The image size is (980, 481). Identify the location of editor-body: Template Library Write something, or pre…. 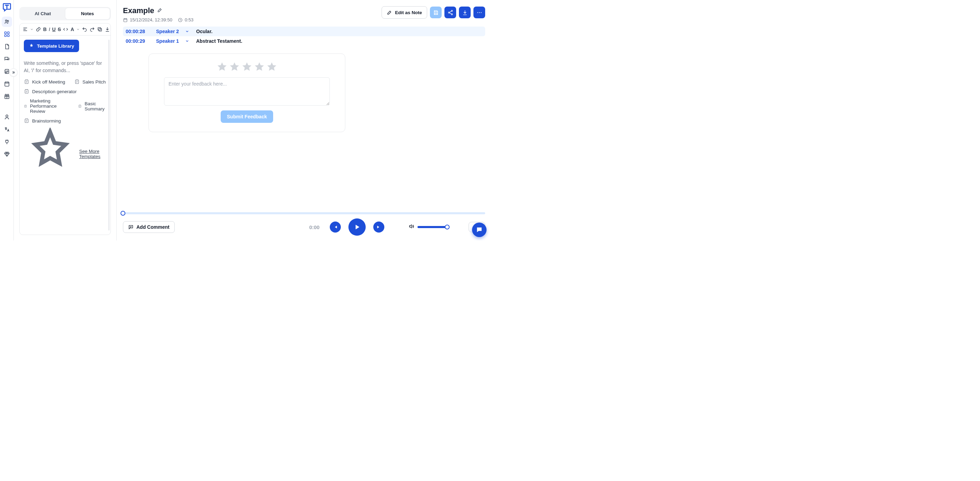
(65, 135).